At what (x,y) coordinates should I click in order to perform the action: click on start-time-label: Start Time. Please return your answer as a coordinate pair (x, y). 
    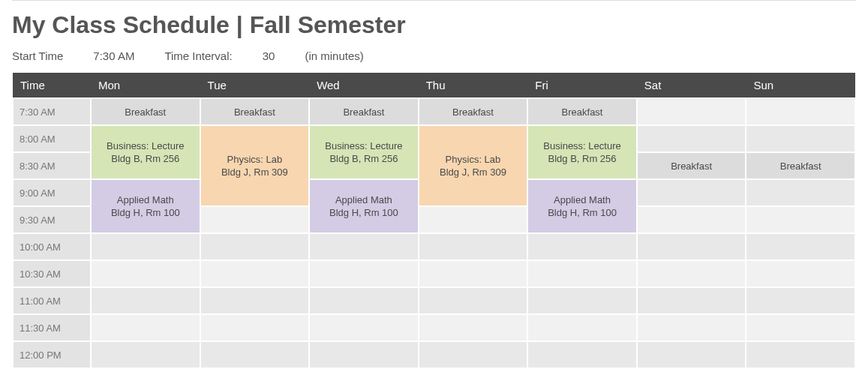
    Looking at the image, I should click on (38, 56).